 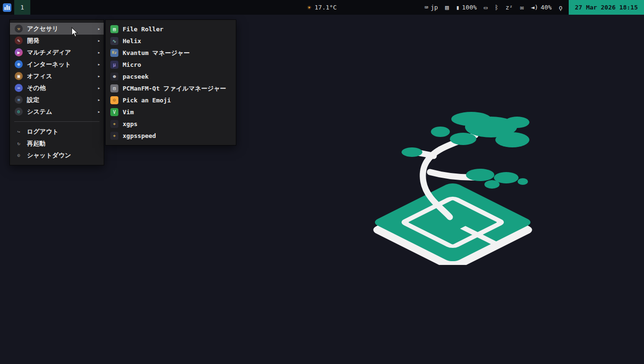 What do you see at coordinates (522, 8) in the screenshot?
I see `status-notifications: ✉` at bounding box center [522, 8].